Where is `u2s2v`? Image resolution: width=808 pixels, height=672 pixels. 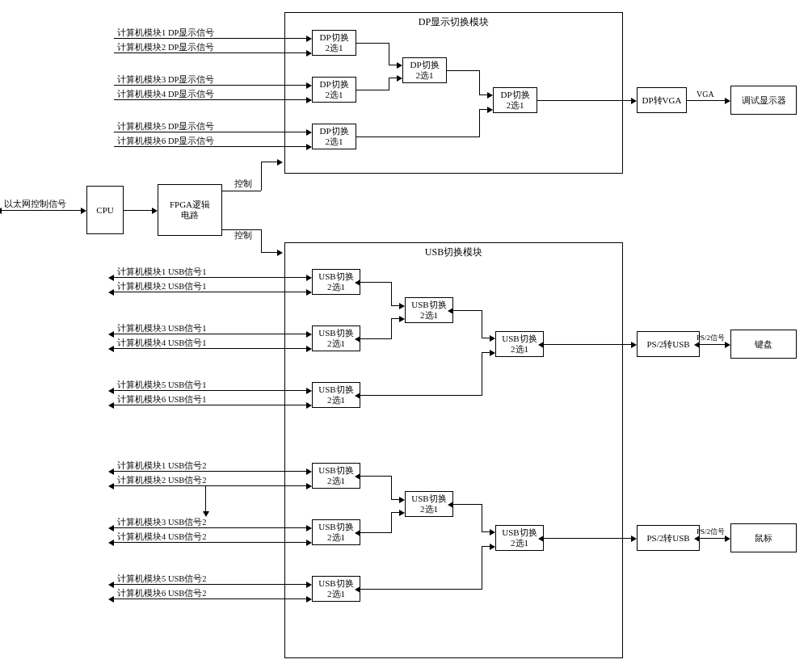
u2s2v is located at coordinates (482, 518).